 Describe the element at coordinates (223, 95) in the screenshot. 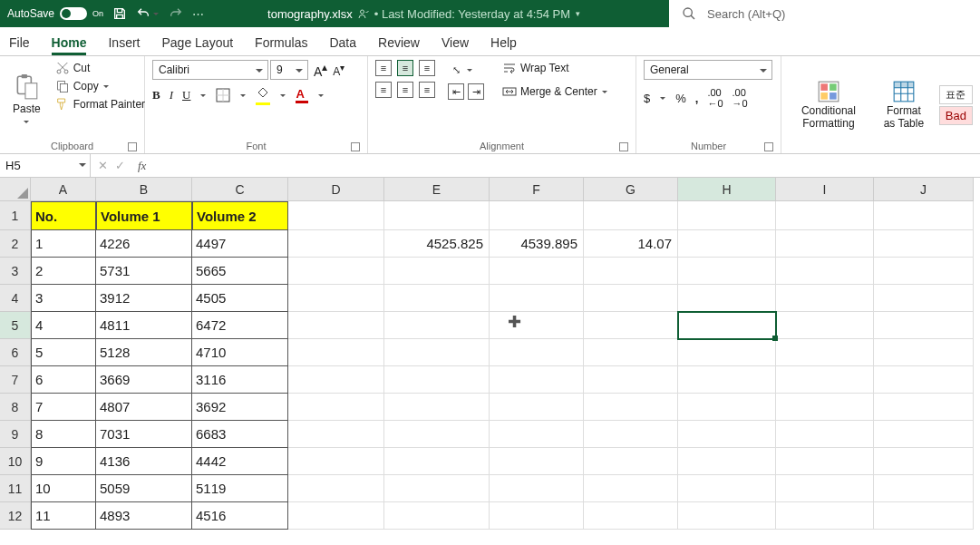

I see `borders-icon` at that location.